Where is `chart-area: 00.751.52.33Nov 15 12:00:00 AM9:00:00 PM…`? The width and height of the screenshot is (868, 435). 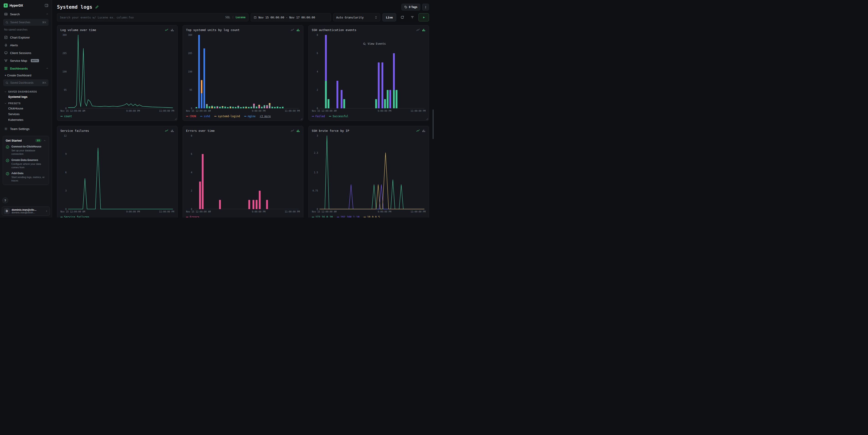
chart-area: 00.751.52.33Nov 15 12:00:00 AM9:00:00 PM… is located at coordinates (369, 174).